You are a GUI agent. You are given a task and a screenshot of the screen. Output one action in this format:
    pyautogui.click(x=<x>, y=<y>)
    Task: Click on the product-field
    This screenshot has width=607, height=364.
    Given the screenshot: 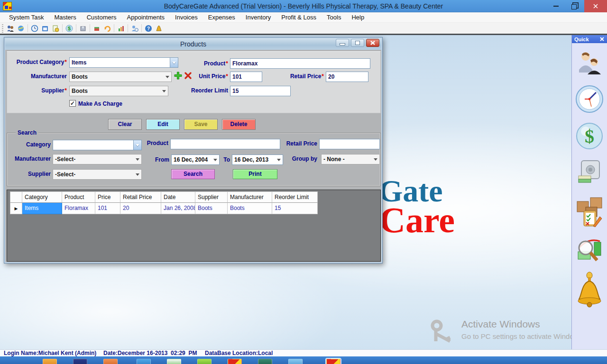 What is the action you would take?
    pyautogui.click(x=300, y=64)
    